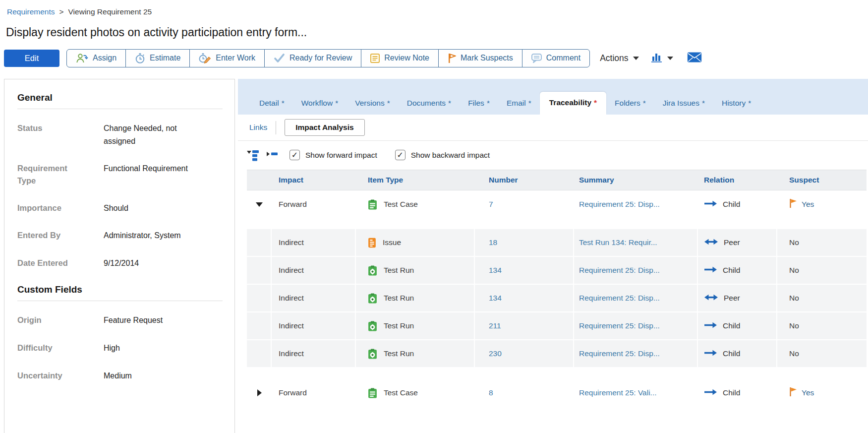 This screenshot has height=433, width=868. What do you see at coordinates (519, 104) in the screenshot?
I see `tab-email: Email*` at bounding box center [519, 104].